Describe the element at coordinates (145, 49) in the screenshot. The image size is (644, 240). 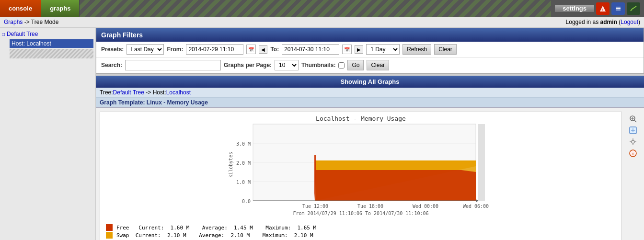
I see `presets-select: Last Day` at that location.